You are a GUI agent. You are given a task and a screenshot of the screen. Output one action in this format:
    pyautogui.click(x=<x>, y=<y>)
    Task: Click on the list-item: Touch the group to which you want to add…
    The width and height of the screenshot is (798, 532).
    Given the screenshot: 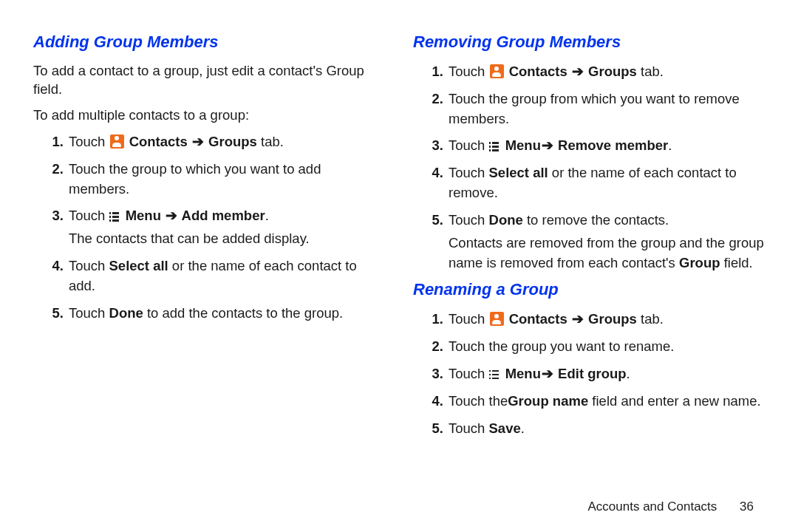 What is the action you would take?
    pyautogui.click(x=226, y=180)
    